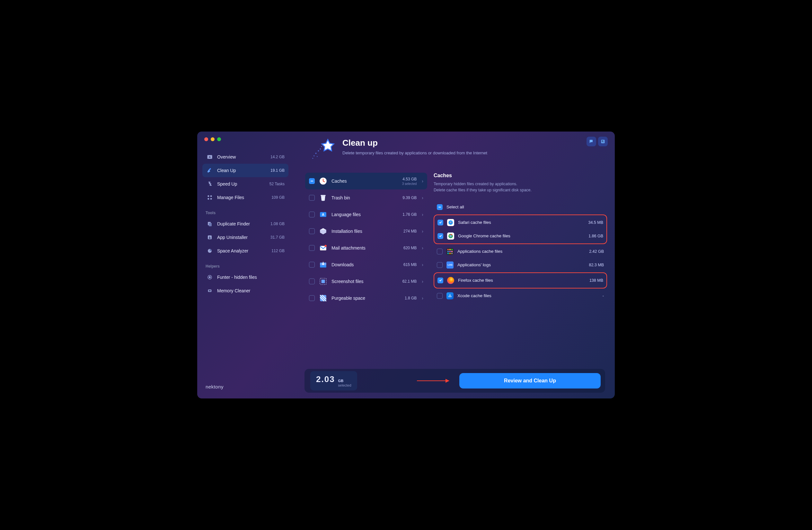 The image size is (812, 530). What do you see at coordinates (450, 296) in the screenshot?
I see `xcode-icon` at bounding box center [450, 296].